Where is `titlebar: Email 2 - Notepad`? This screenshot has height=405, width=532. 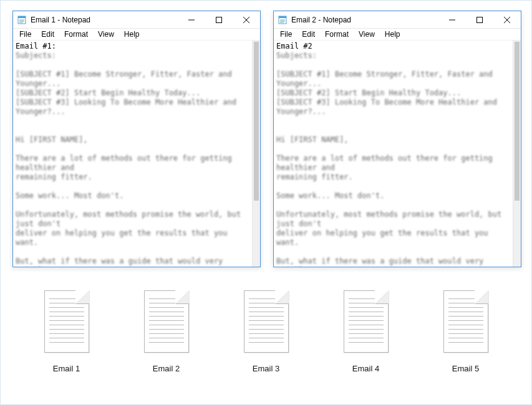 titlebar: Email 2 - Notepad is located at coordinates (397, 20).